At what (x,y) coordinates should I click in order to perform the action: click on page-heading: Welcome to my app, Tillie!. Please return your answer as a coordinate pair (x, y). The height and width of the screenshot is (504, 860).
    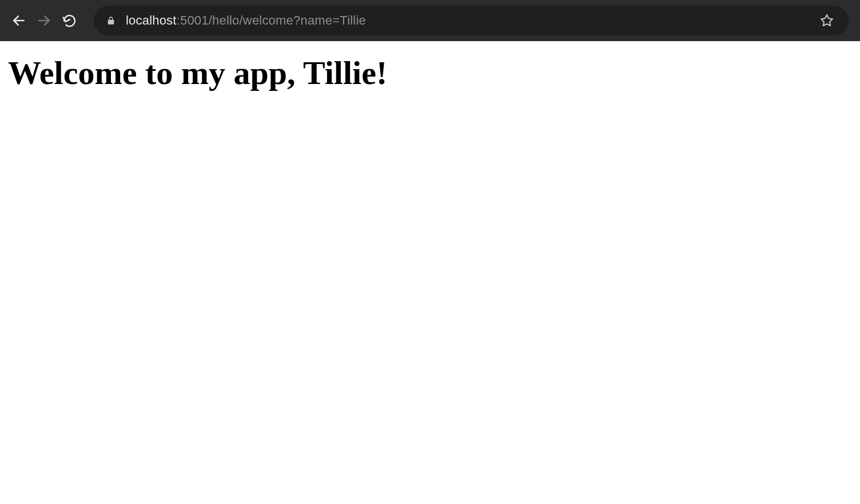
    Looking at the image, I should click on (430, 73).